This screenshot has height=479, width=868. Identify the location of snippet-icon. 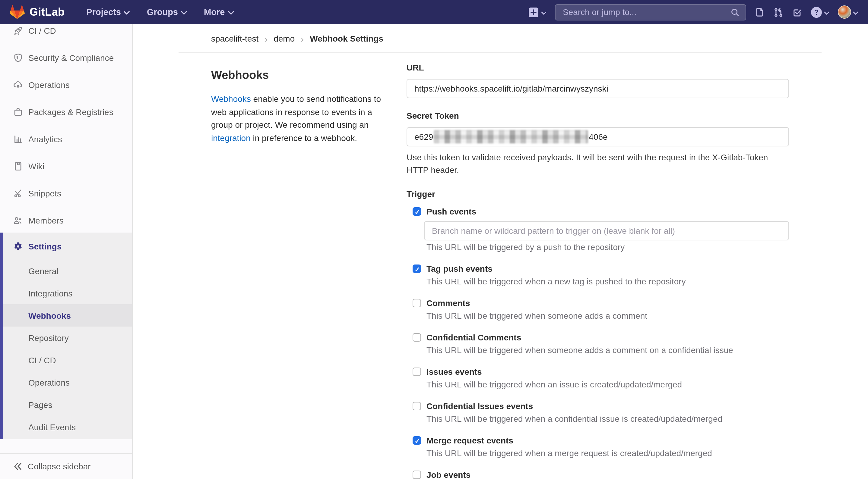
(18, 193).